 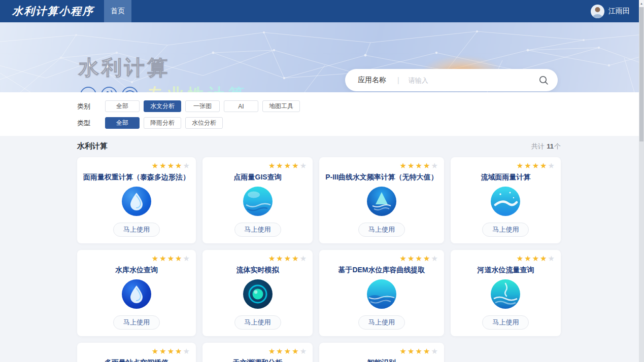 What do you see at coordinates (258, 230) in the screenshot?
I see `use-button-wrap: 马上使用` at bounding box center [258, 230].